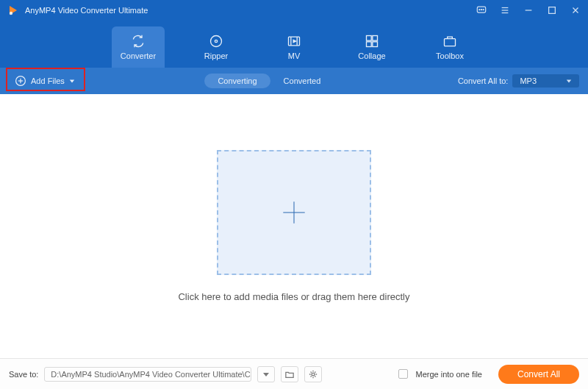 The height and width of the screenshot is (389, 588). I want to click on add-files-dropzone, so click(294, 213).